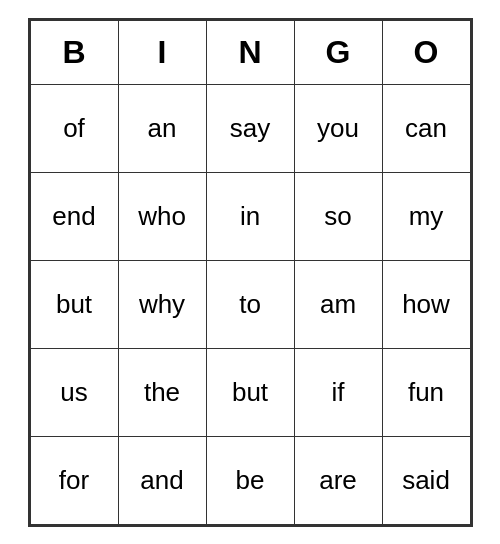 The image size is (500, 544). I want to click on cell-r0-c0: of, so click(74, 128).